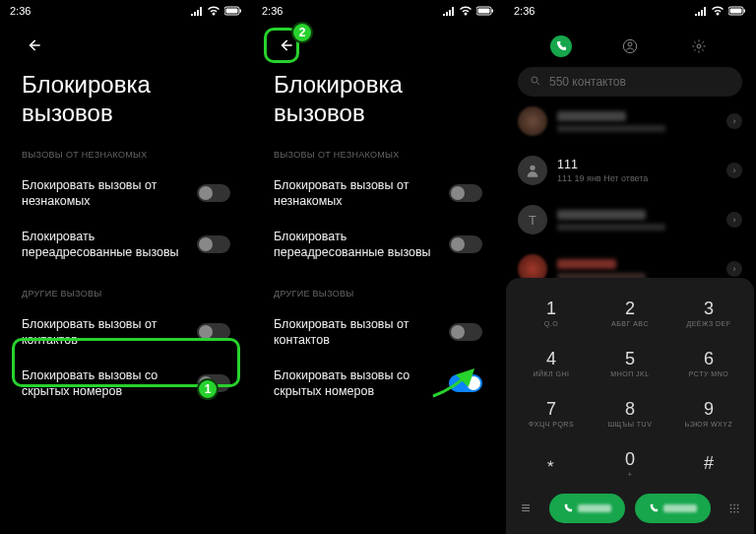  Describe the element at coordinates (466, 383) in the screenshot. I see `toggle-block-hidden-on` at that location.